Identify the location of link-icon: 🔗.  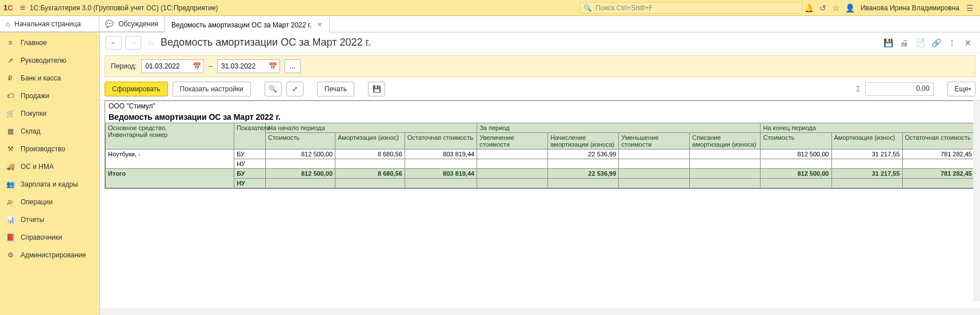
(936, 43).